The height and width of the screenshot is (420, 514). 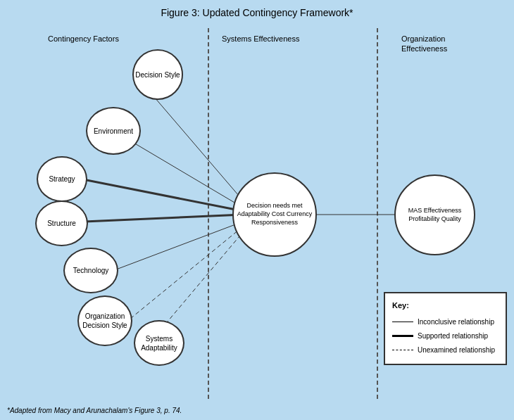 What do you see at coordinates (403, 322) in the screenshot?
I see `inconclusive-line-sample` at bounding box center [403, 322].